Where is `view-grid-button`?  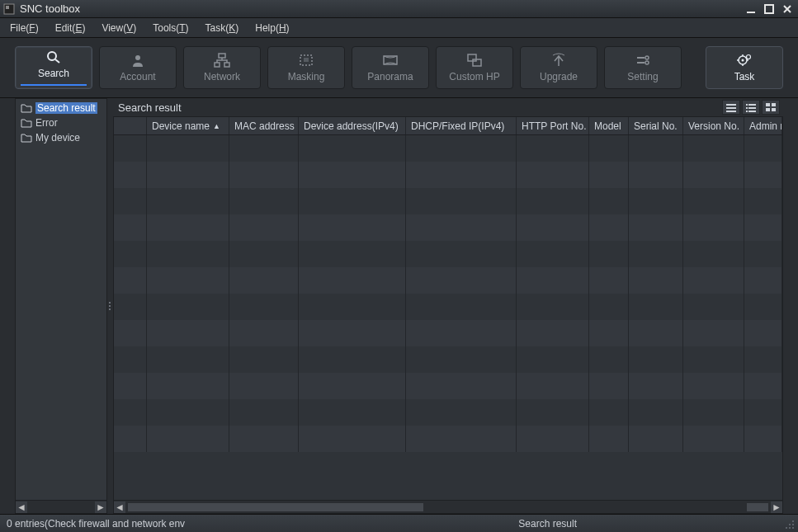 view-grid-button is located at coordinates (771, 107).